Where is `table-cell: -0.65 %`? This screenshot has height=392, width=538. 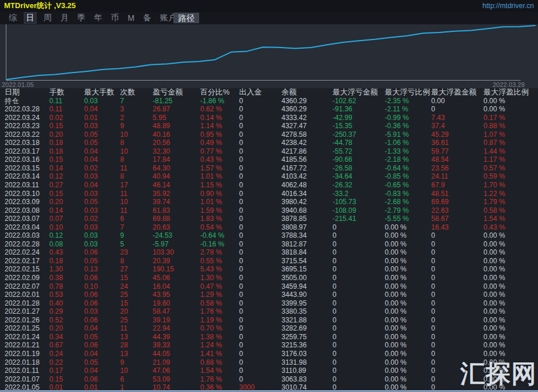
table-cell: -0.65 % is located at coordinates (408, 186).